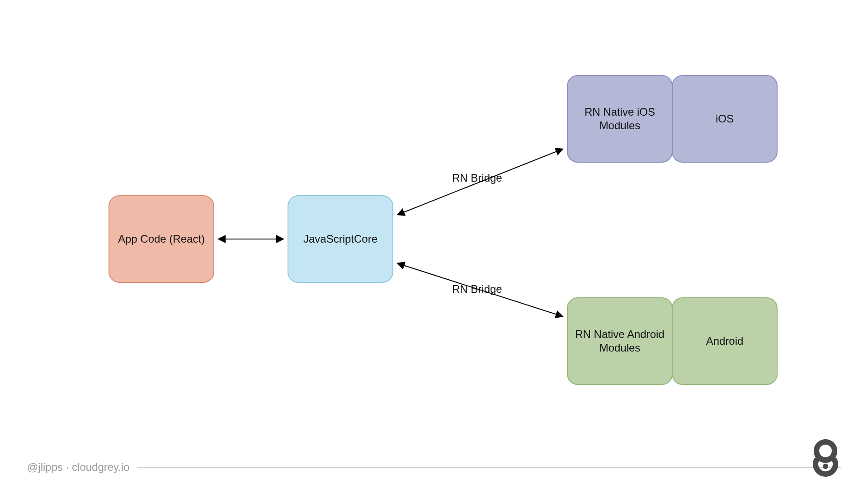  I want to click on node-app-code: App Code (React), so click(161, 239).